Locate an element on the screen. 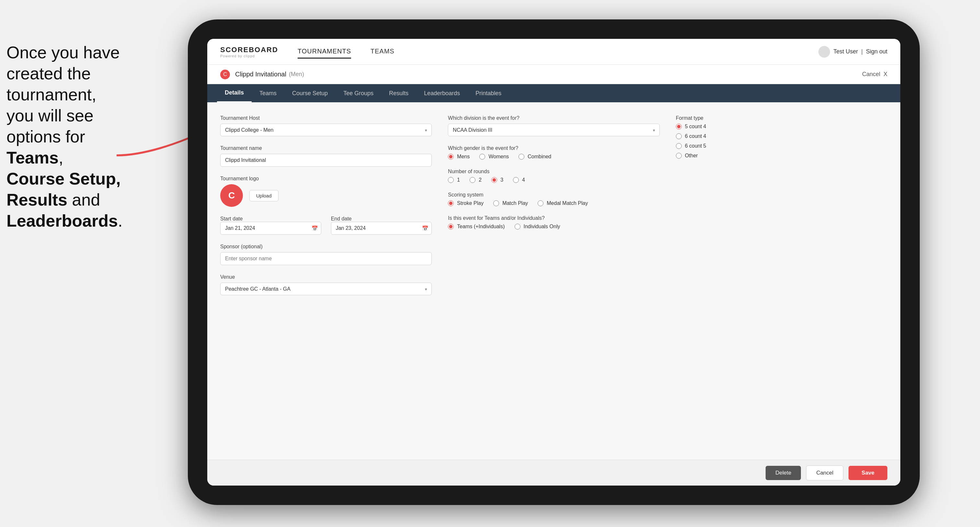  cancel-button: Cancel is located at coordinates (825, 473).